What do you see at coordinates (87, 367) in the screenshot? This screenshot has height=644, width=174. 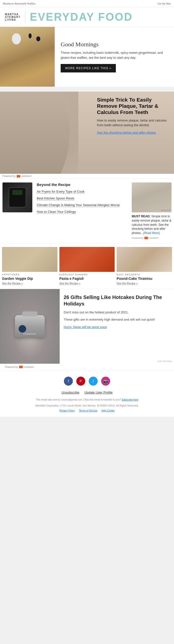 I see `ad2-powered-by: Powered by LiveIntent` at bounding box center [87, 367].